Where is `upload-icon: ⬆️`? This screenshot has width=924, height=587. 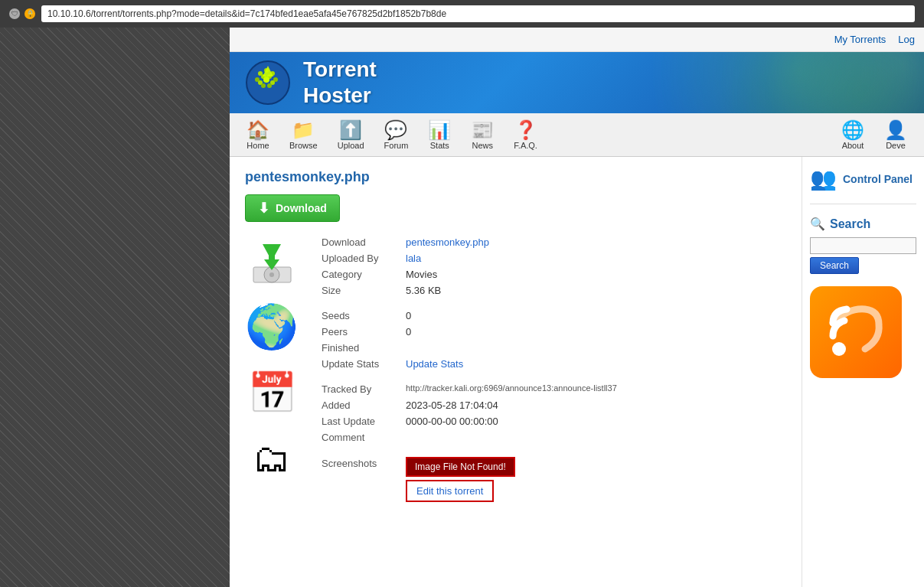
upload-icon: ⬆️ is located at coordinates (351, 130).